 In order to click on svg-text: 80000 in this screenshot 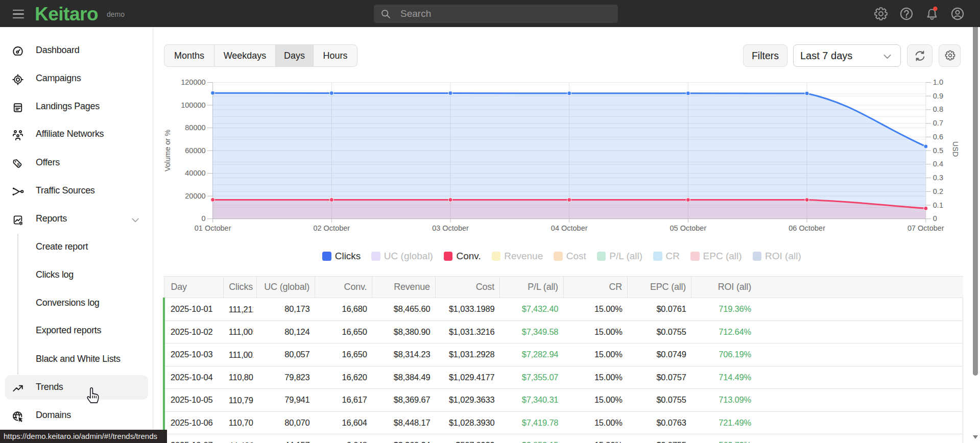, I will do `click(195, 128)`.